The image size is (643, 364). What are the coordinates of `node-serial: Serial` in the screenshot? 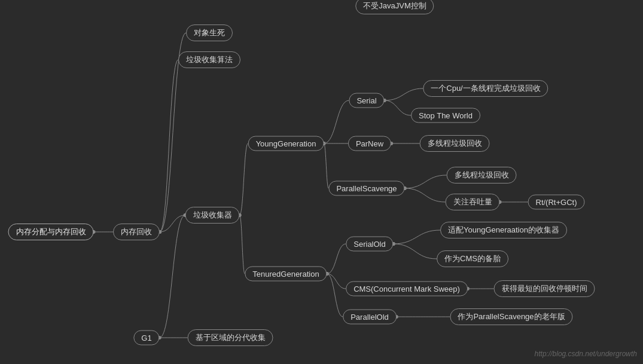 It's located at (366, 100).